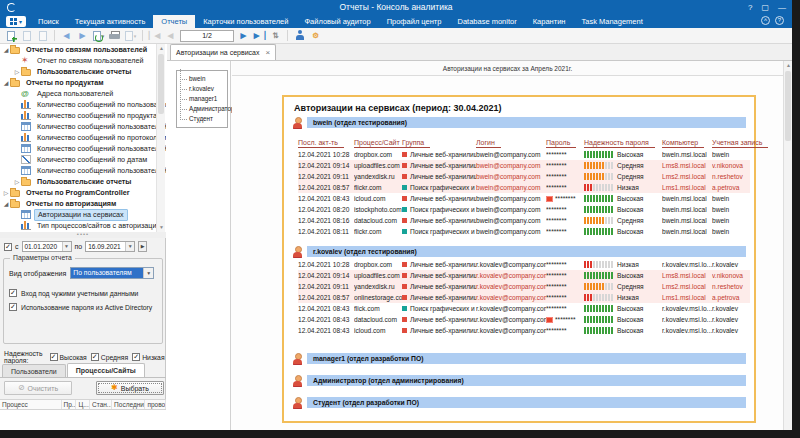 Image resolution: width=800 pixels, height=438 pixels. What do you see at coordinates (750, 8) in the screenshot?
I see `help-icon: ?` at bounding box center [750, 8].